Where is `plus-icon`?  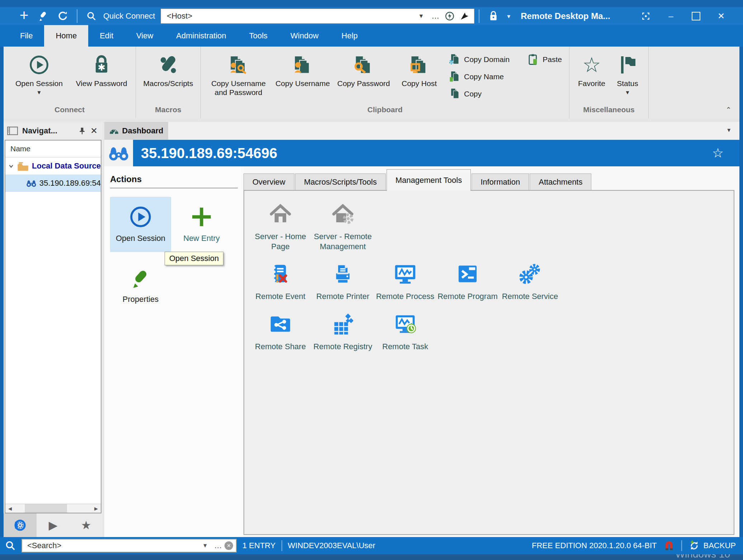
plus-icon is located at coordinates (202, 217).